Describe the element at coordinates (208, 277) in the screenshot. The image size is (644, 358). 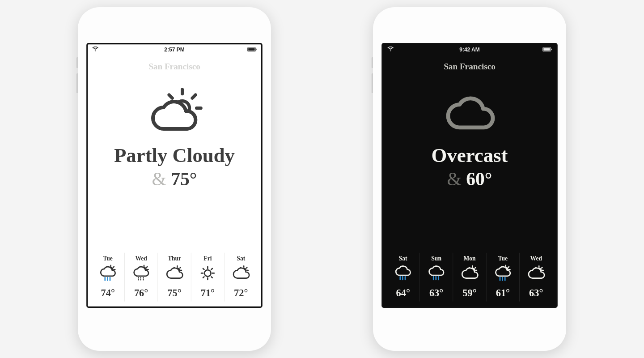
I see `forecast-day: Fri 71°` at that location.